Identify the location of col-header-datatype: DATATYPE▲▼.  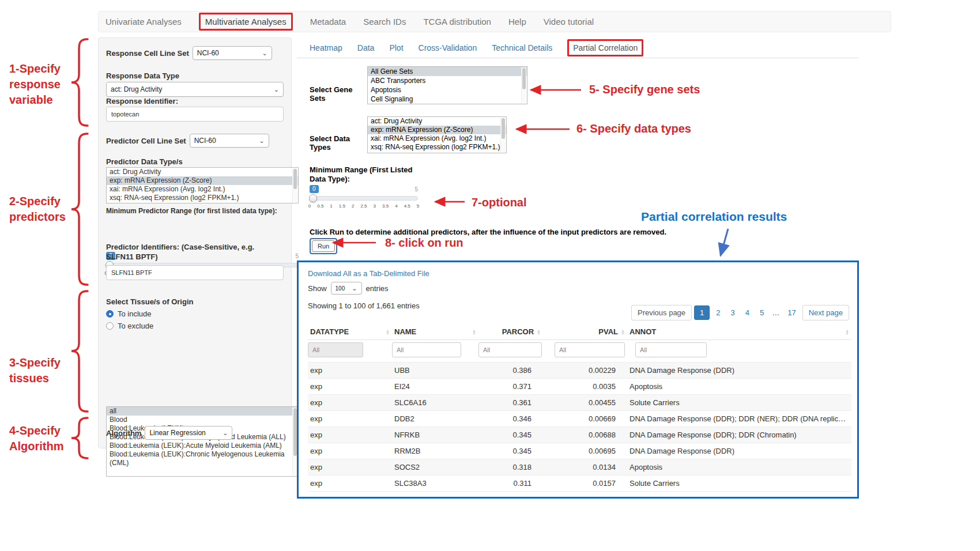
(350, 332).